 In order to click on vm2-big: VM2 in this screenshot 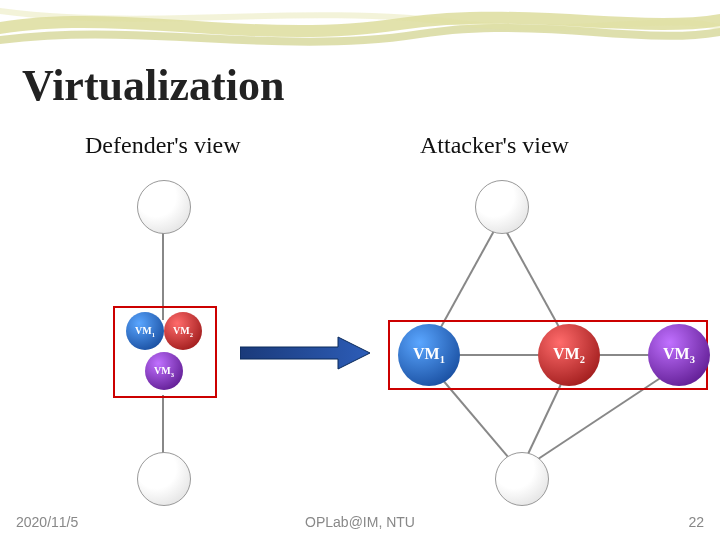, I will do `click(569, 355)`.